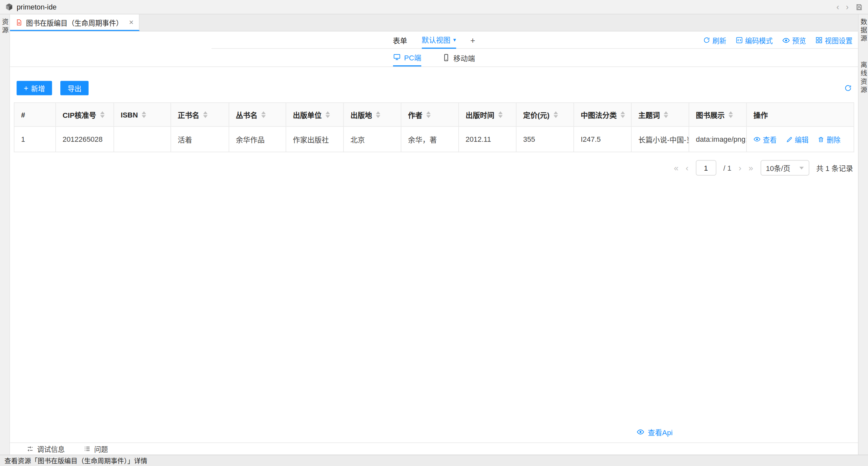 This screenshot has width=868, height=466. I want to click on col-header-series: 丛书名, so click(257, 115).